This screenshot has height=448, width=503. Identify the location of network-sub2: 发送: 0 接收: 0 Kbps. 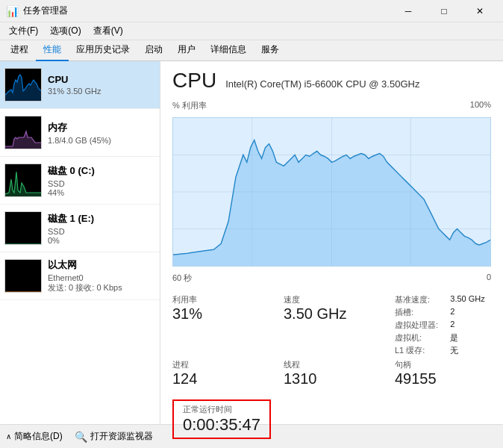
(101, 288).